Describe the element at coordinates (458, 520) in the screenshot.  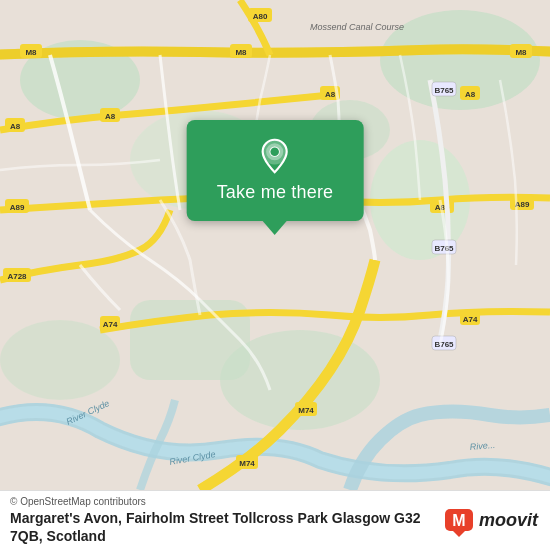
I see `svg-text: M` at that location.